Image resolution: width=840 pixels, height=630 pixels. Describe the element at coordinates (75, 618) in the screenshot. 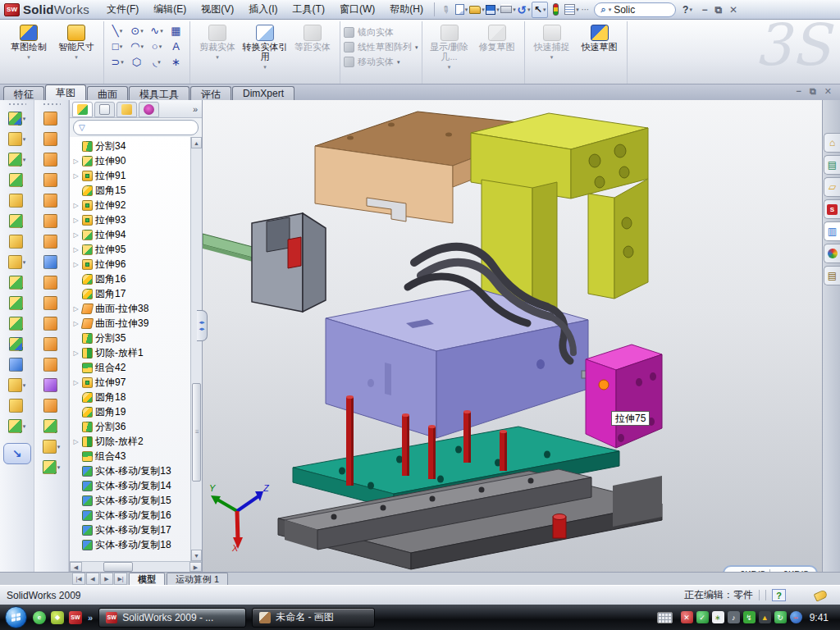

I see `quick-launch-icon: SW` at that location.